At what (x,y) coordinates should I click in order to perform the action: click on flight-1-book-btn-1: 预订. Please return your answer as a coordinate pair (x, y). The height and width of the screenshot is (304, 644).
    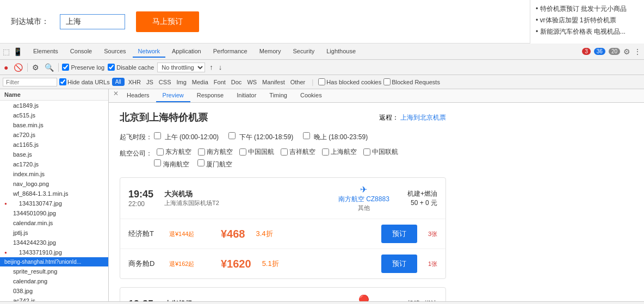
    Looking at the image, I should click on (399, 234).